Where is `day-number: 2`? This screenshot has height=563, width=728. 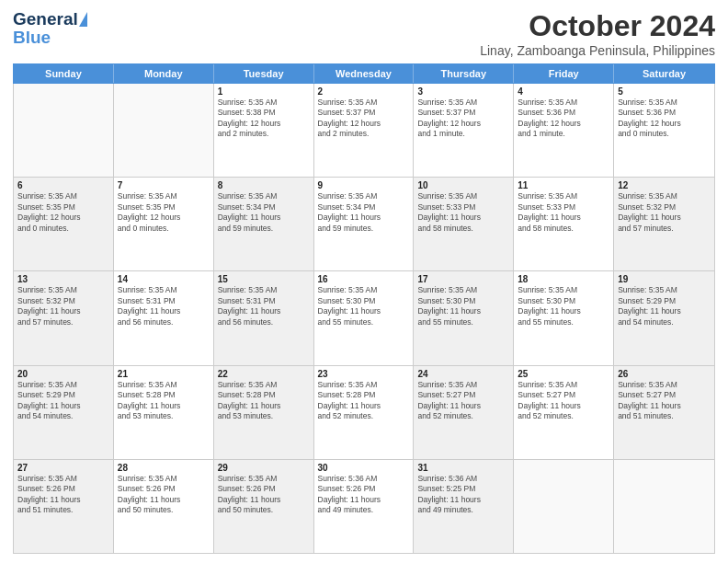 day-number: 2 is located at coordinates (364, 92).